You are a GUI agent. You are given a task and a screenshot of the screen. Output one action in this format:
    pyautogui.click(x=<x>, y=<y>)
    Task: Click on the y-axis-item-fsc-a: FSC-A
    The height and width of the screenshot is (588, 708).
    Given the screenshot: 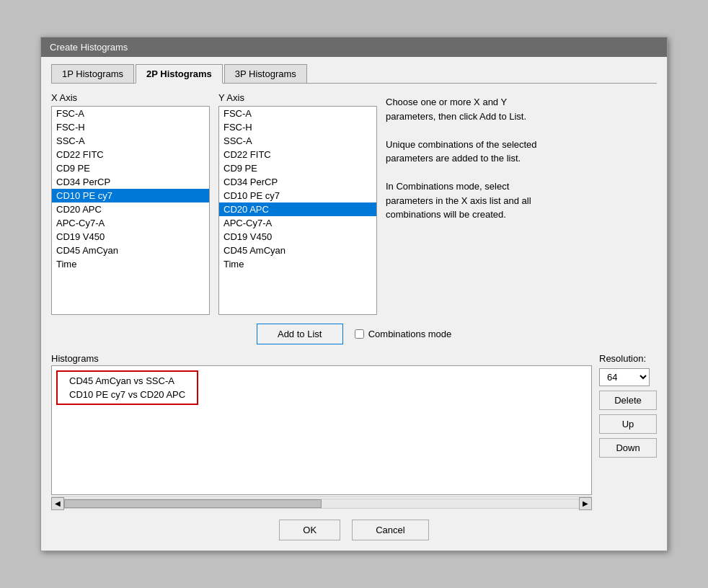 What is the action you would take?
    pyautogui.click(x=298, y=114)
    